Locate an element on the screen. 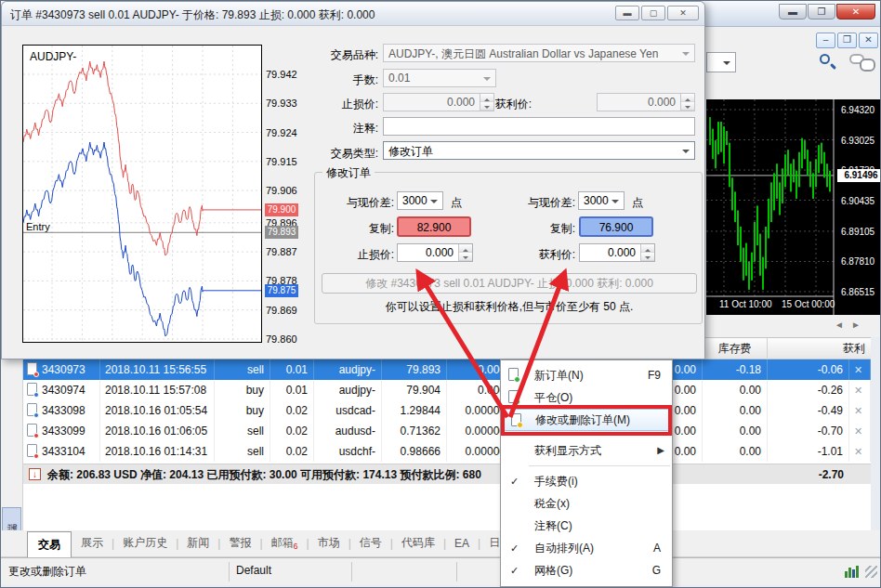 The width and height of the screenshot is (881, 588). menu-item-获利显示方式: 获利显示方式▶ is located at coordinates (586, 451).